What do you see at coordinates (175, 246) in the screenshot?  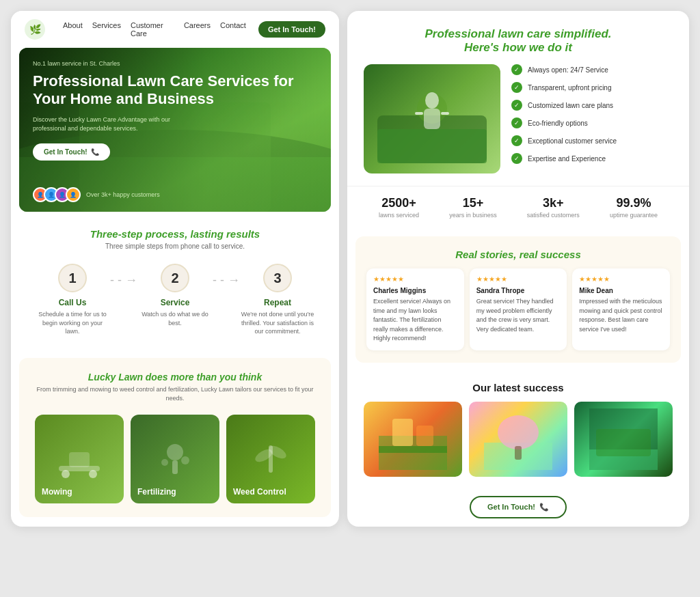 I see `steps-subtitle: Three simple steps from phone call to se…` at bounding box center [175, 246].